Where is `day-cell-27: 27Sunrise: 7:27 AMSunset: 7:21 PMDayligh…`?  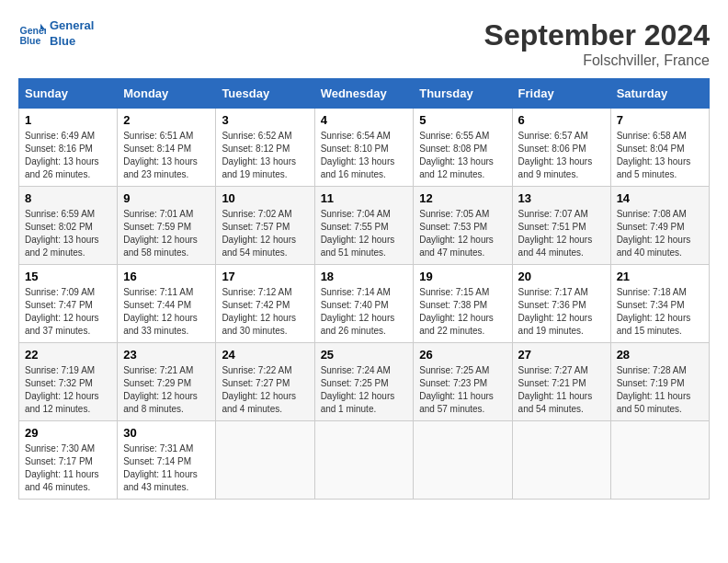
day-cell-27: 27Sunrise: 7:27 AMSunset: 7:21 PMDayligh… is located at coordinates (561, 383).